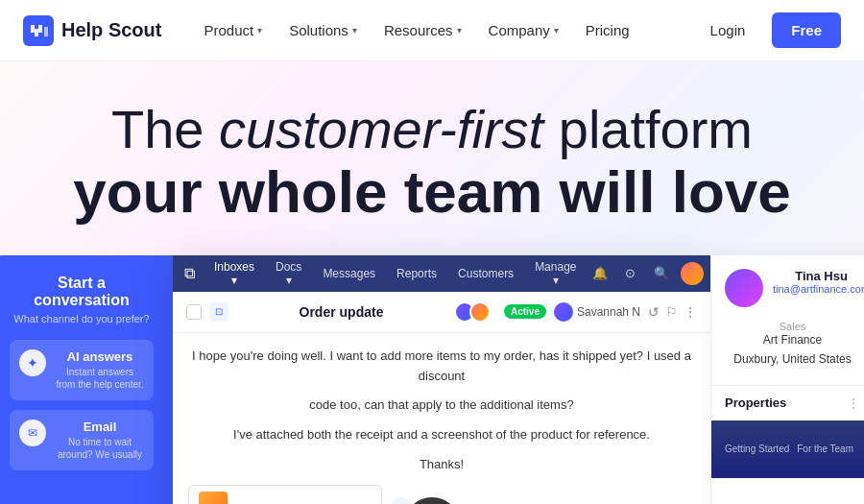  What do you see at coordinates (349, 274) in the screenshot?
I see `app-nav-messages: Messages` at bounding box center [349, 274].